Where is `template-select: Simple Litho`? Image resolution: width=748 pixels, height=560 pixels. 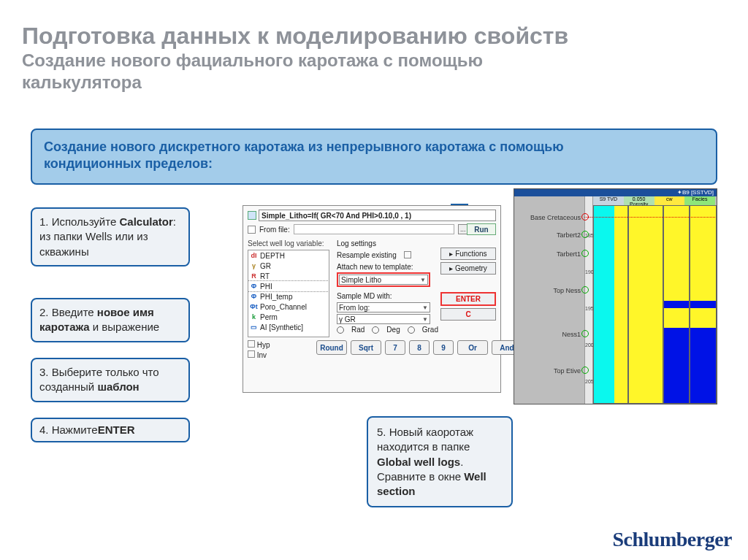 template-select: Simple Litho is located at coordinates (361, 280).